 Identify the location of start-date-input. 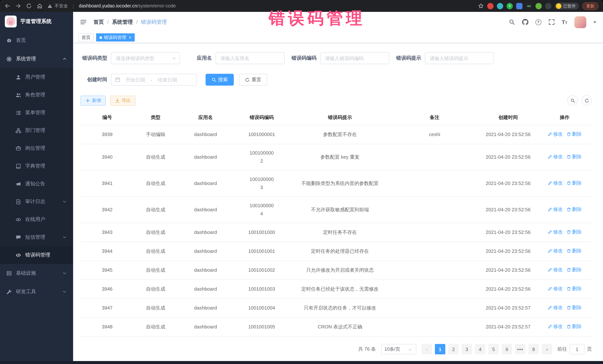
(136, 80).